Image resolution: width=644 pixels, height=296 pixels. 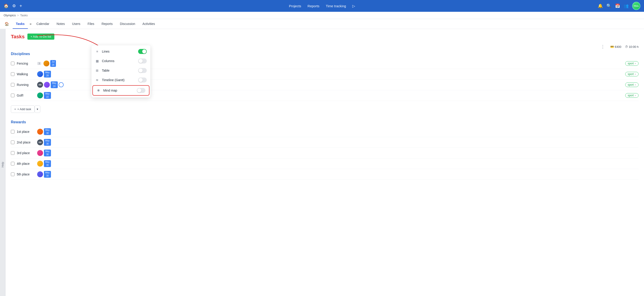 What do you see at coordinates (107, 24) in the screenshot?
I see `tab-reports: Reports` at bounding box center [107, 24].